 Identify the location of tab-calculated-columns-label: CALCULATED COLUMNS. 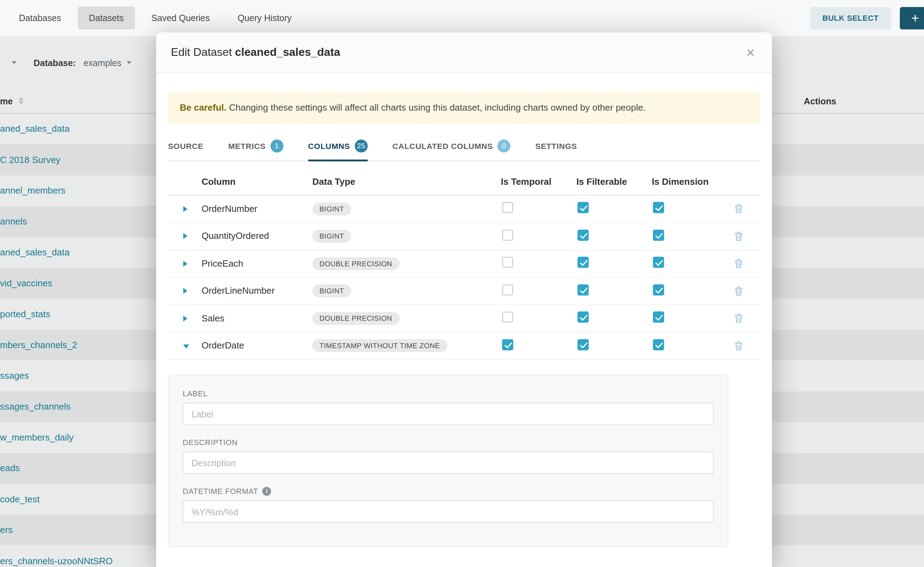
(443, 146).